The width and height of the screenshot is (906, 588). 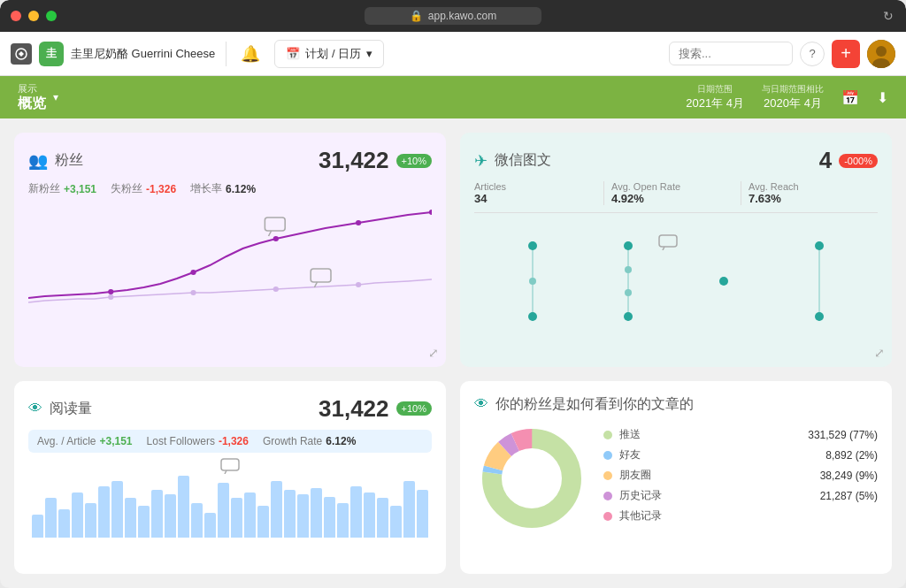 What do you see at coordinates (34, 16) in the screenshot?
I see `traffic-lights` at bounding box center [34, 16].